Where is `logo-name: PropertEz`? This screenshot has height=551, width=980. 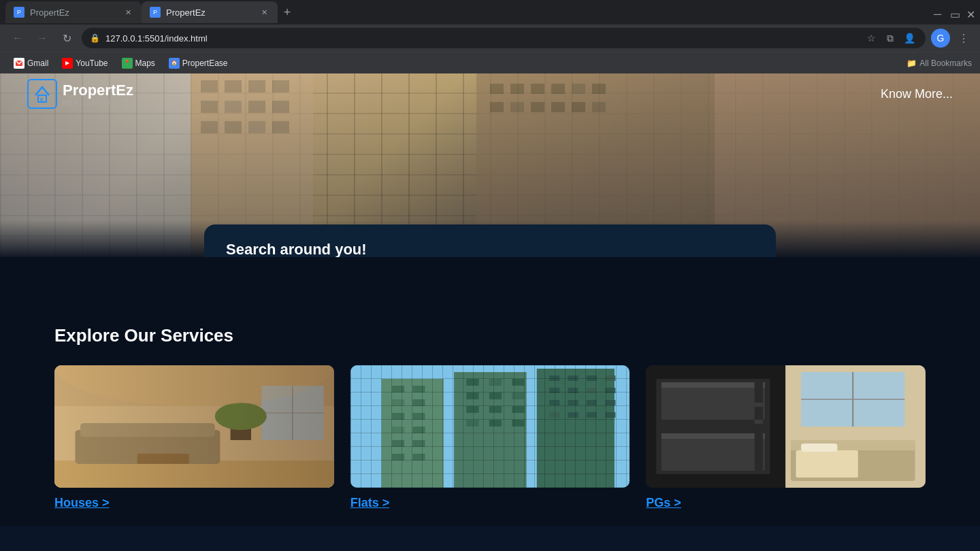
logo-name: PropertEz is located at coordinates (98, 90).